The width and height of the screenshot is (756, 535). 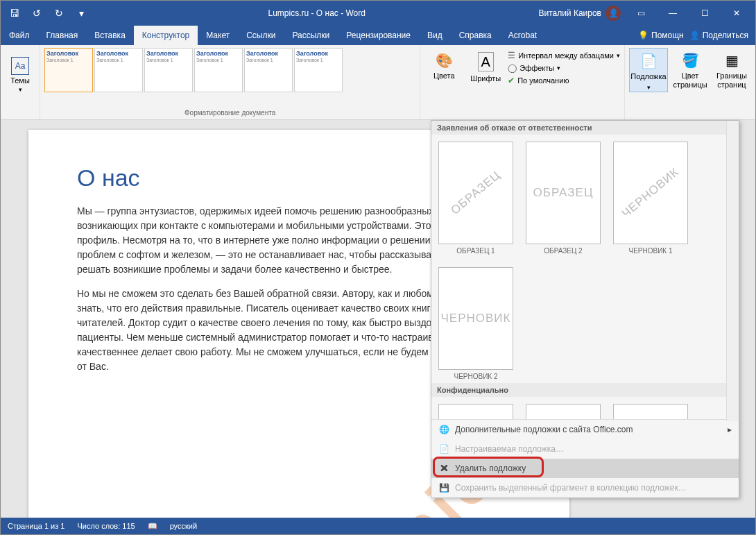 I want to click on watermark-option-draft-2: ЧЕРНОВИК ЧЕРНОВИК 2, so click(x=476, y=323).